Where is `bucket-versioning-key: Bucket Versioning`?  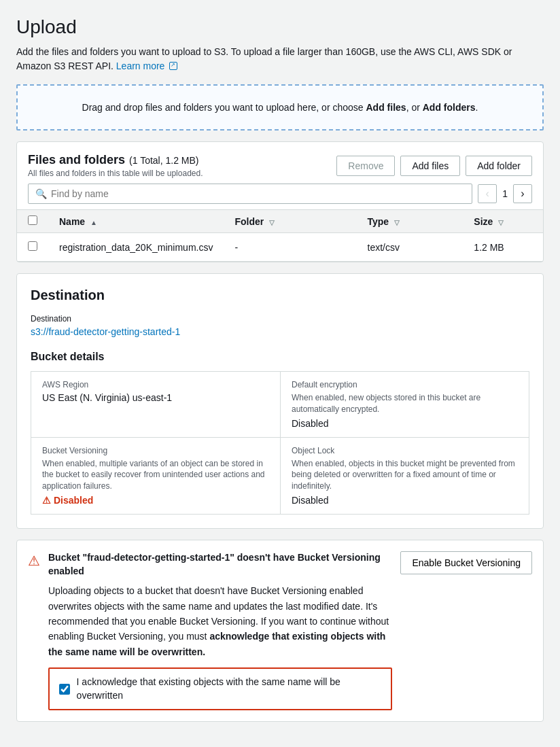
bucket-versioning-key: Bucket Versioning is located at coordinates (156, 451).